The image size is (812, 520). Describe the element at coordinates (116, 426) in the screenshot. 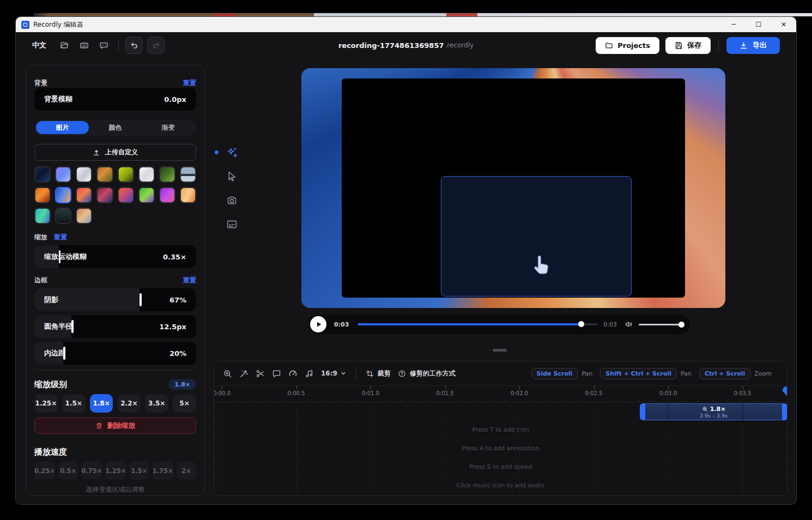

I see `delete-zoom-button: 删除缩放` at that location.